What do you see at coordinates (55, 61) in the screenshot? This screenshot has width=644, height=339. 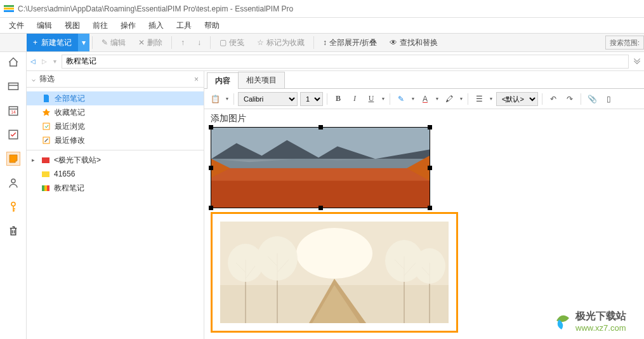 I see `nav-dropdown-button: ▾` at bounding box center [55, 61].